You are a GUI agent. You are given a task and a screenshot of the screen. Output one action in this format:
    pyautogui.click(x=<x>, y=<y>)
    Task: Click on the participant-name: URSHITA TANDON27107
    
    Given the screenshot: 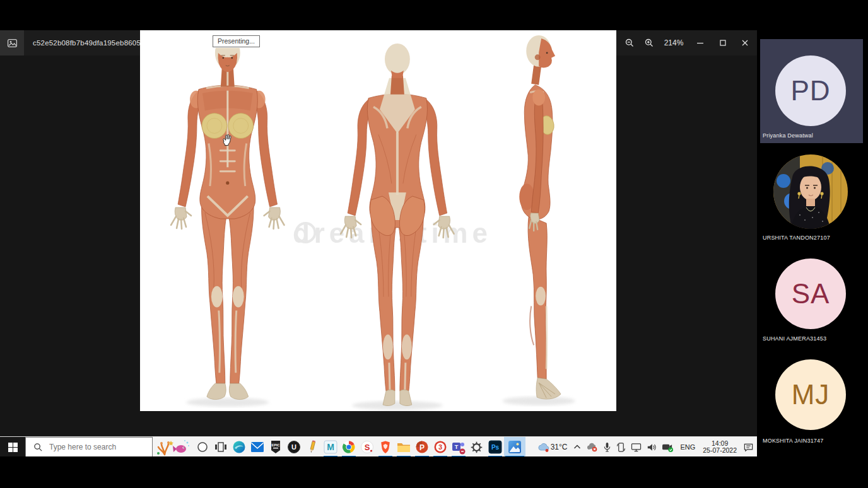 What is the action you would take?
    pyautogui.click(x=796, y=238)
    